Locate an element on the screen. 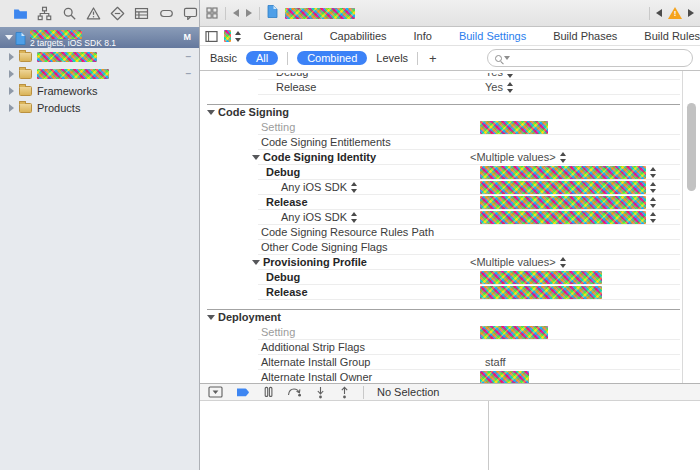 The width and height of the screenshot is (700, 470). settings-row: ReleaseYes is located at coordinates (441, 88).